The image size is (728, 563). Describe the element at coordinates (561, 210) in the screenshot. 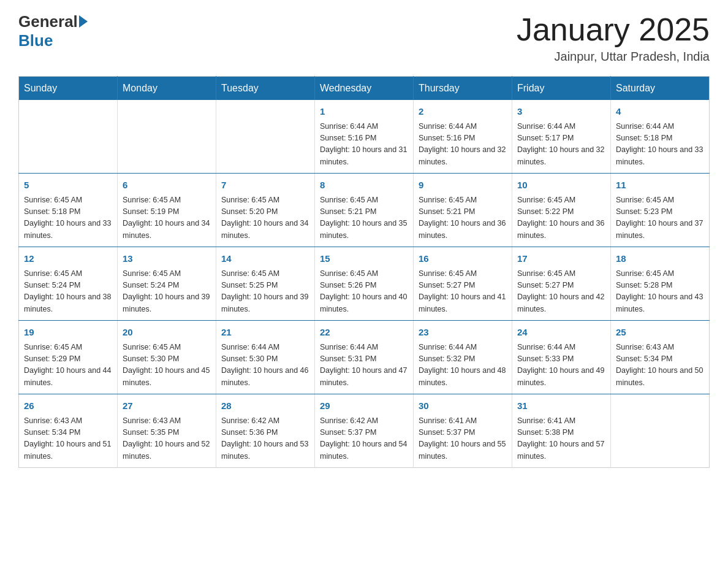

I see `calendar-cell: 10Sunrise: 6:45 AMSunset: 5:22 PMDayligh…` at that location.